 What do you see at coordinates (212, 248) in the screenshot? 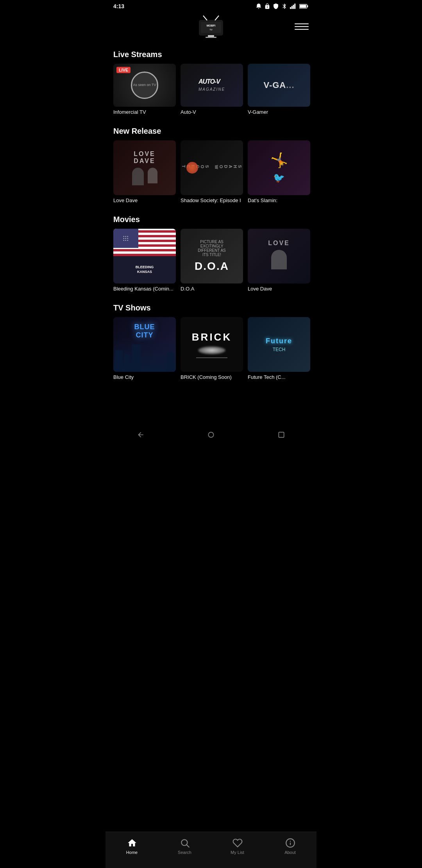
I see `doa-subtitle: PICTURE ASEXCITINGLYDIFFERENT ASITS TITL…` at bounding box center [212, 248].